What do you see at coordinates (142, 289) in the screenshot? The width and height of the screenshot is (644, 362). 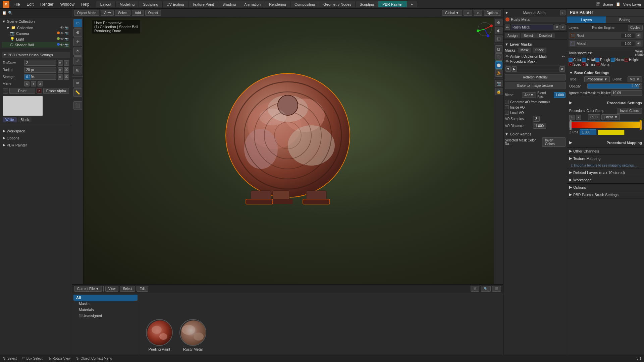 I see `bottom-edit: Edit` at bounding box center [142, 289].